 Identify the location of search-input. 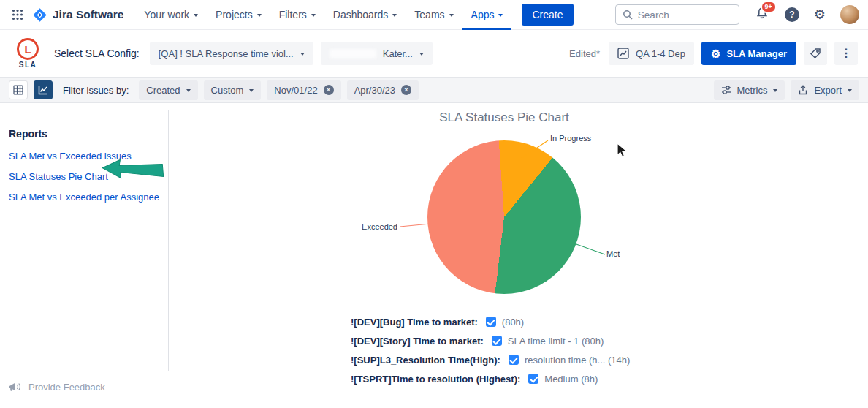
(678, 15).